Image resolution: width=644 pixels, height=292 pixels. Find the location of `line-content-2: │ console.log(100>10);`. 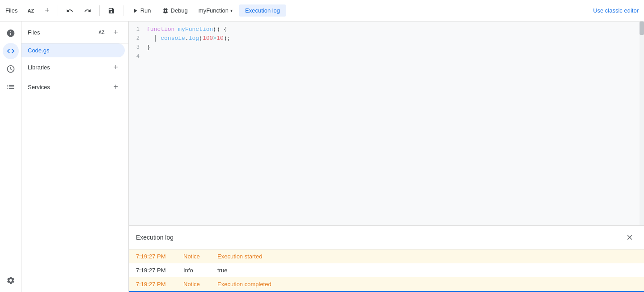

line-content-2: │ console.log(100>10); is located at coordinates (189, 39).